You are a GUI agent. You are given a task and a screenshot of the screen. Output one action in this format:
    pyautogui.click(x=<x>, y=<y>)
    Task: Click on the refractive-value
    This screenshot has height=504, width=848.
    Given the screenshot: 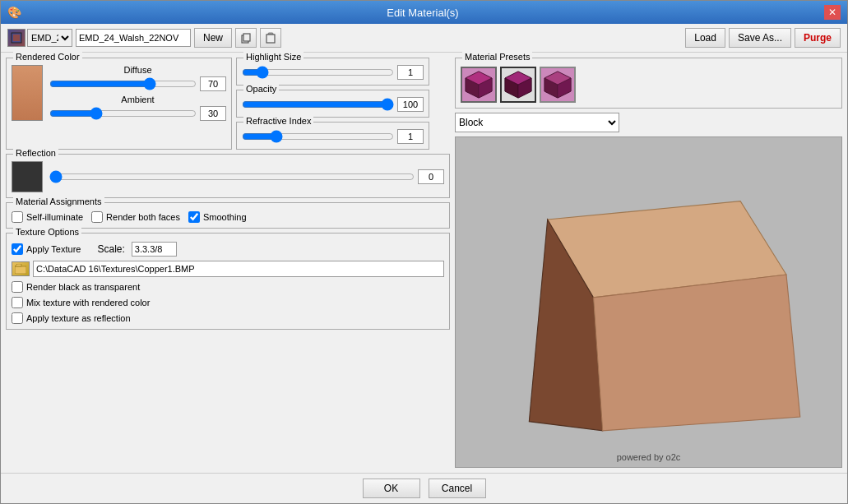 What is the action you would take?
    pyautogui.click(x=410, y=136)
    